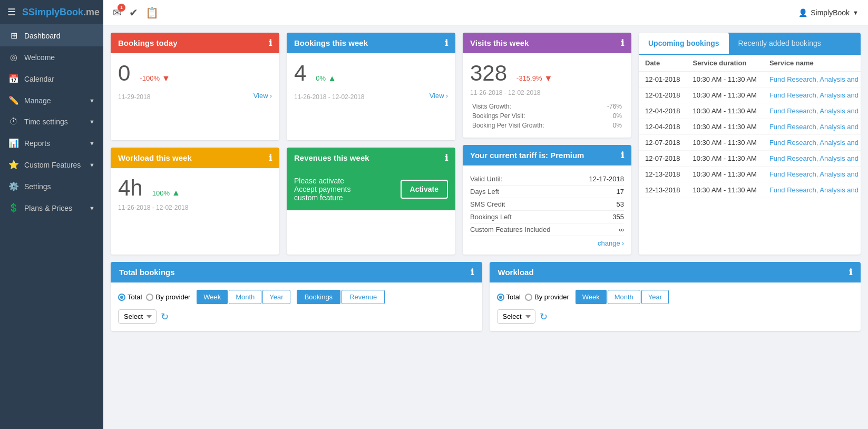  I want to click on bookings-tabs: Upcoming bookings Recently added booking…, so click(749, 44).